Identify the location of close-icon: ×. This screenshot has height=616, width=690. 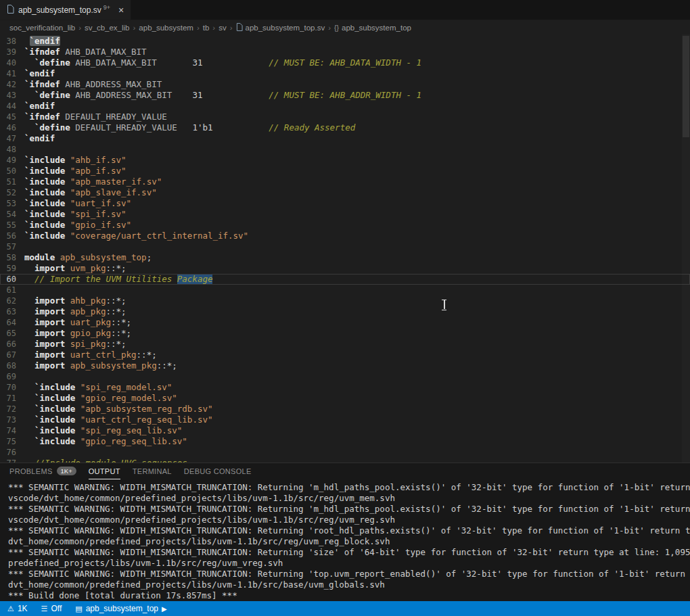
(121, 10).